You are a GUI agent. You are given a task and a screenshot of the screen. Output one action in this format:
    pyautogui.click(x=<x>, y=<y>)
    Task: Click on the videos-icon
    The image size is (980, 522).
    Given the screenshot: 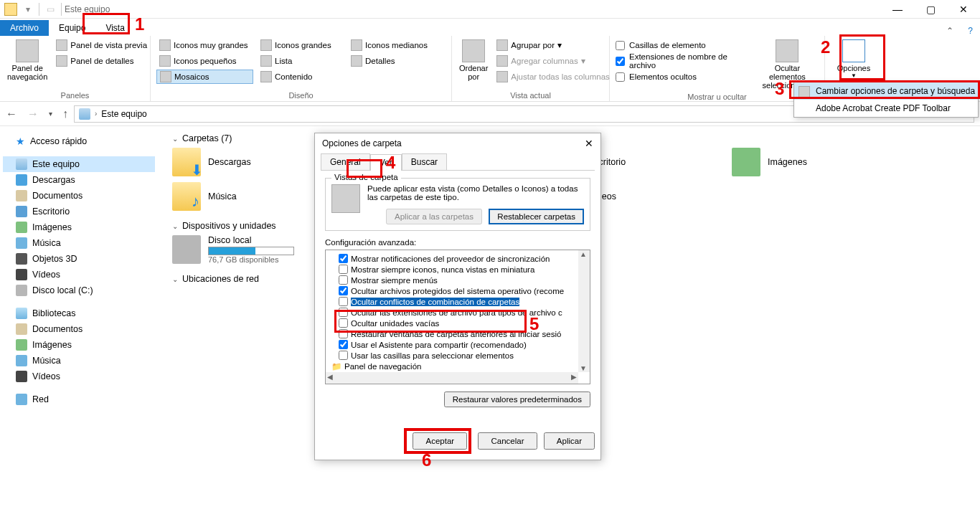 What is the action you would take?
    pyautogui.click(x=22, y=376)
    